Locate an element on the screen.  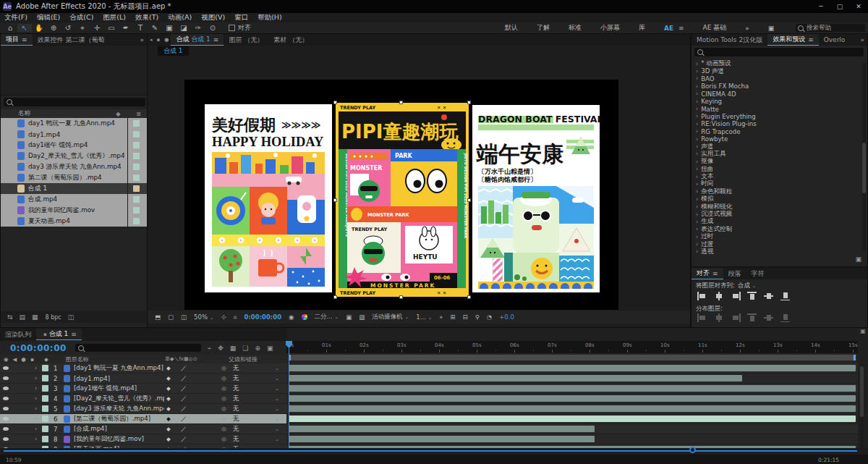
interpret-footage-icon: ⇆ is located at coordinates (10, 317).